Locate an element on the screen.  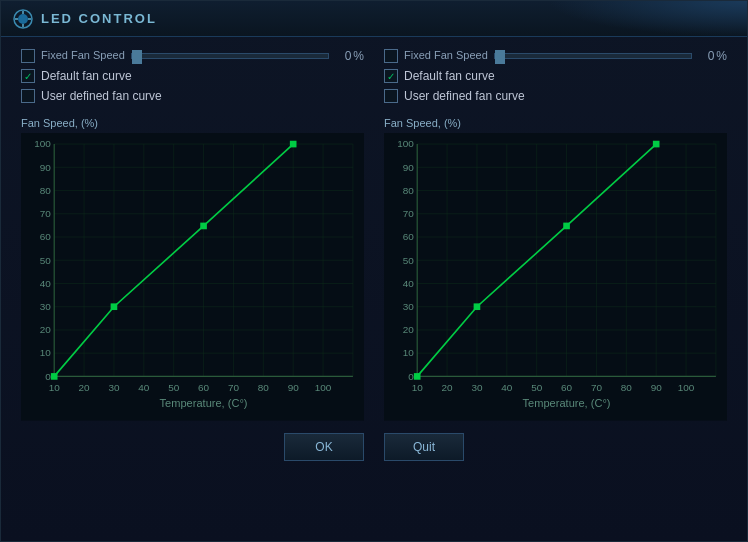
left-default-curve-row: Default fan curve is located at coordinates (192, 76).